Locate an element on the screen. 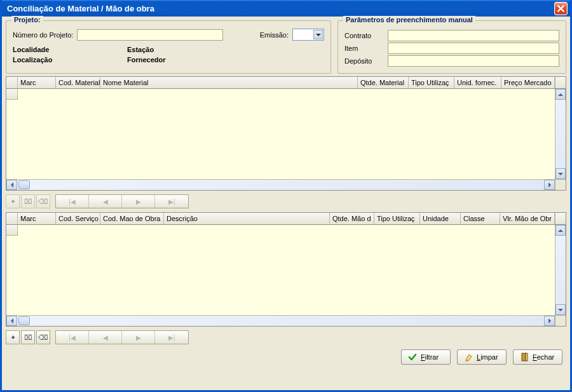  groupbox-projeto: Projeto: Número do Projeto: Emissão: Loc… is located at coordinates (168, 47).